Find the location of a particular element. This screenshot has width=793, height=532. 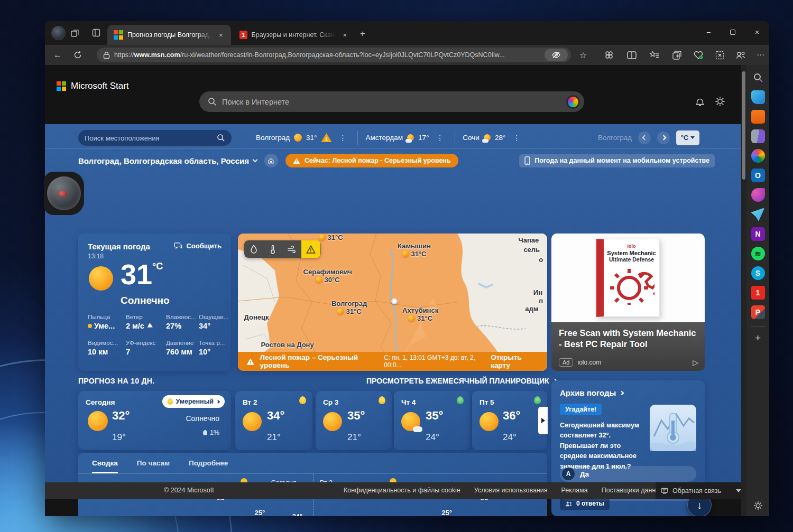

selected-location-dot is located at coordinates (394, 301).